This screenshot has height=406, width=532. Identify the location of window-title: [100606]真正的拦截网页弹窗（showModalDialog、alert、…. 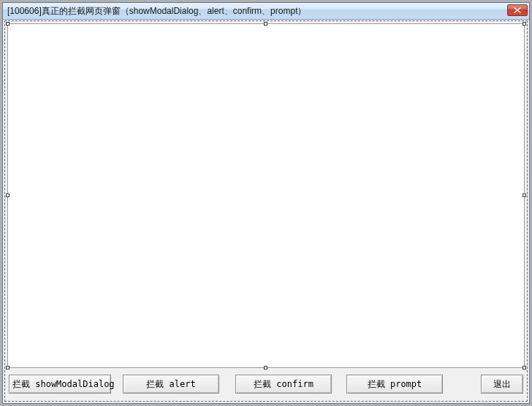
(155, 12).